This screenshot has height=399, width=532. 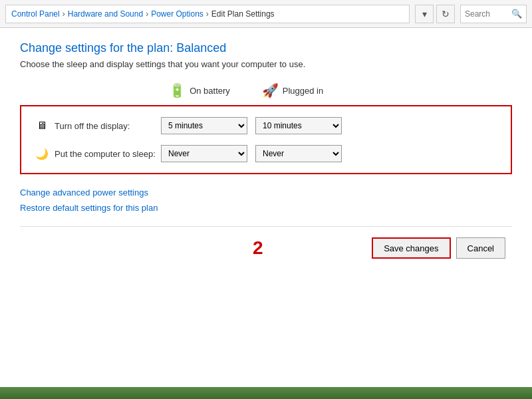 What do you see at coordinates (517, 13) in the screenshot?
I see `search-icon: 🔍` at bounding box center [517, 13].